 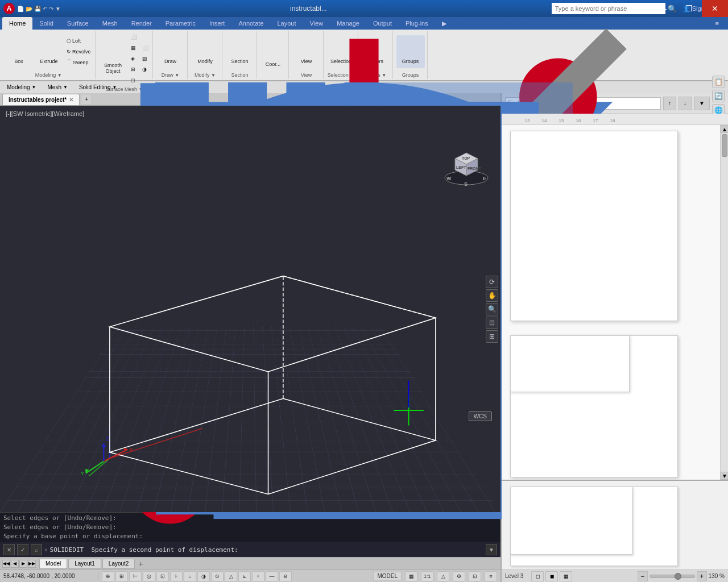 What do you see at coordinates (466, 168) in the screenshot?
I see `cube-navigator: W E N S TOP LEFT FRONT` at bounding box center [466, 168].